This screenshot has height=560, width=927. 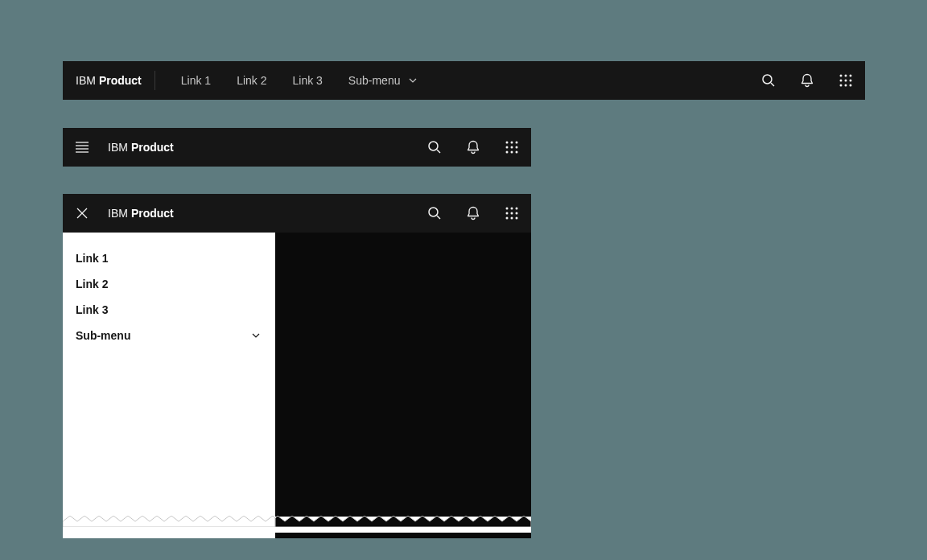 I want to click on side-menu: Link 1 Link 2 Link 3 Sub-menu, so click(x=169, y=385).